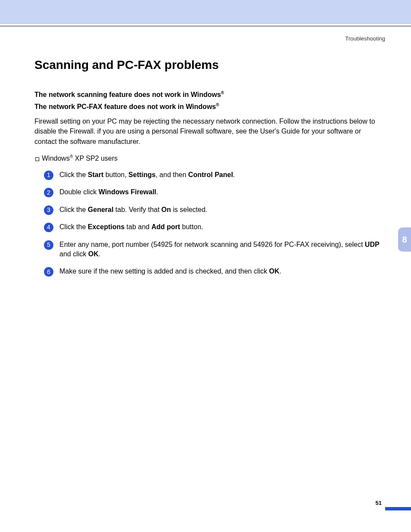 The image size is (411, 532). Describe the element at coordinates (220, 210) in the screenshot. I see `step-text: Click the General tab. Verify that On is…` at that location.